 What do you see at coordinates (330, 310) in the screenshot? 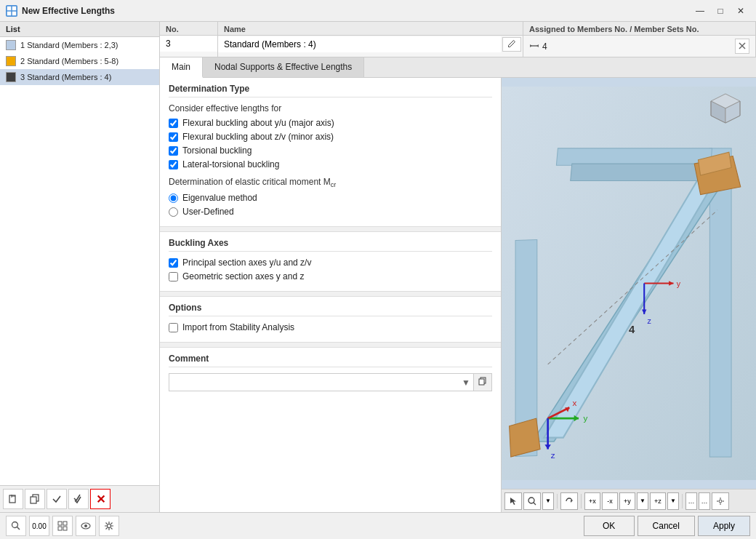
I see `options-title: Options` at bounding box center [330, 310].